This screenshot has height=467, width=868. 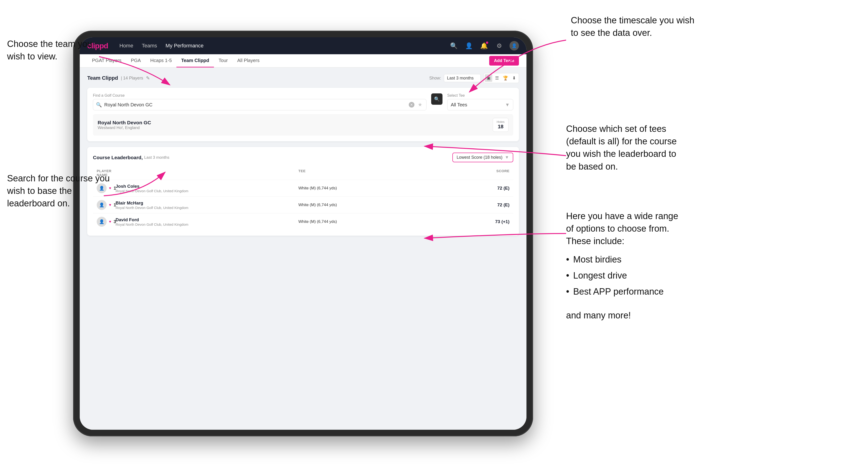 What do you see at coordinates (303, 102) in the screenshot?
I see `search-row: Find a Golf Course 🔍 ✕ ★ 🔍 Select Tee Al…` at bounding box center [303, 102].